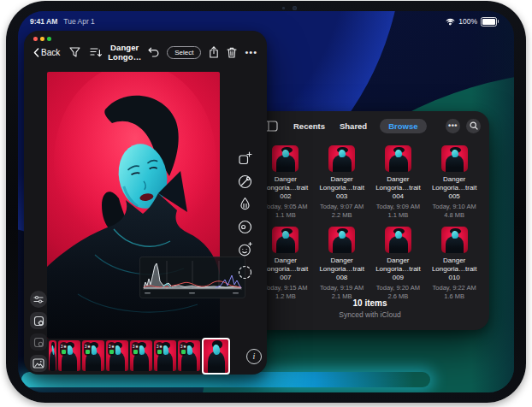  Describe the element at coordinates (50, 39) in the screenshot. I see `zoom-window-dot` at that location.